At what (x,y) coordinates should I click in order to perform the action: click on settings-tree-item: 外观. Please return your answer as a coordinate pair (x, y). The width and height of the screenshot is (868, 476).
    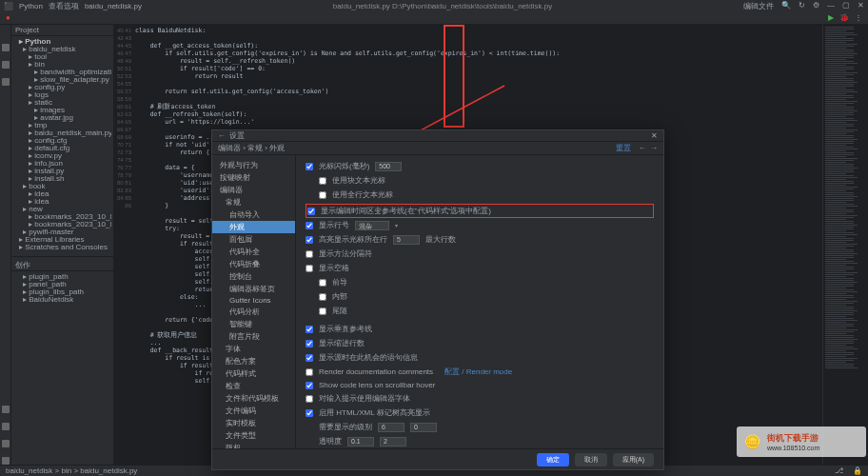
    Looking at the image, I should click on (253, 227).